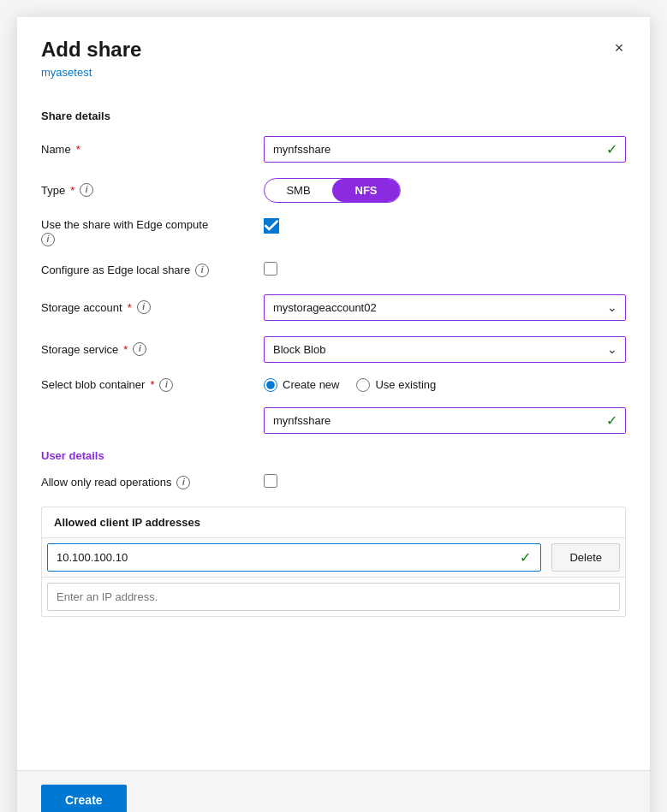 The height and width of the screenshot is (812, 667). I want to click on allow-read-checkbox, so click(271, 481).